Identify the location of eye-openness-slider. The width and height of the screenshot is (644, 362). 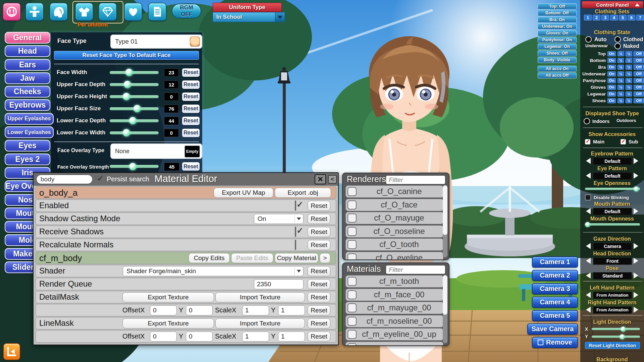
(612, 189).